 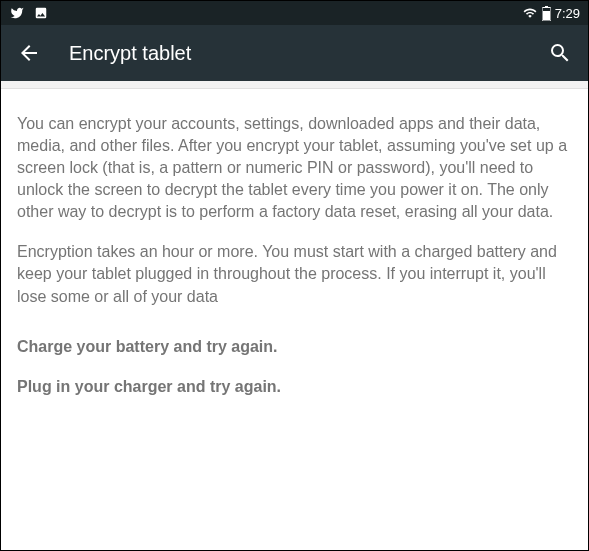 What do you see at coordinates (29, 53) in the screenshot?
I see `back-button` at bounding box center [29, 53].